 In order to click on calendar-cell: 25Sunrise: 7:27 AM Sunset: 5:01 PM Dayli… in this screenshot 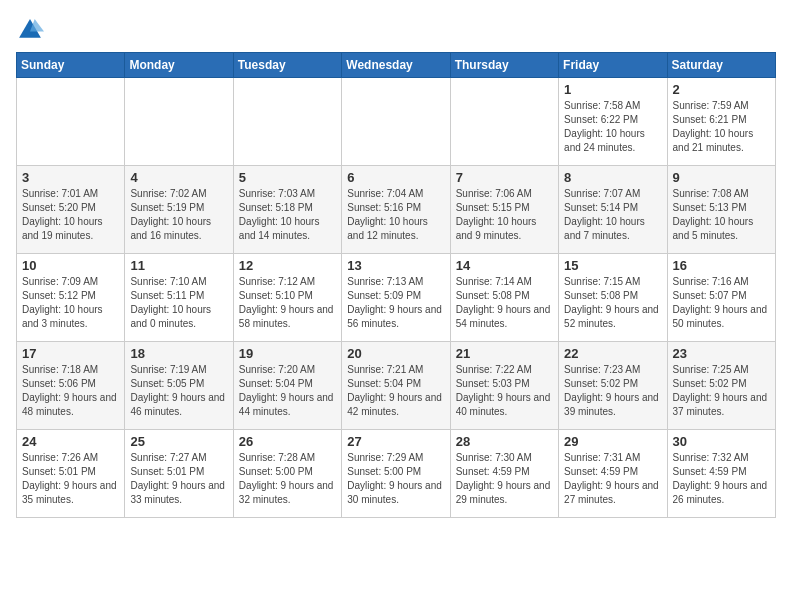, I will do `click(179, 474)`.